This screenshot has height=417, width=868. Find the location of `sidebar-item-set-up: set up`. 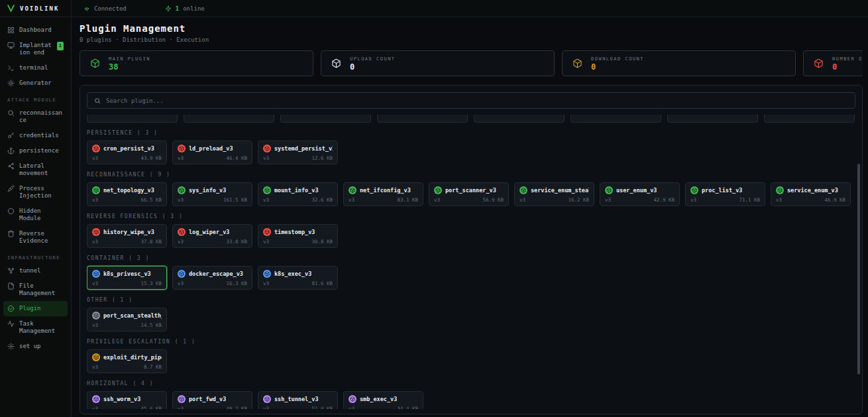

sidebar-item-set-up: set up is located at coordinates (36, 346).